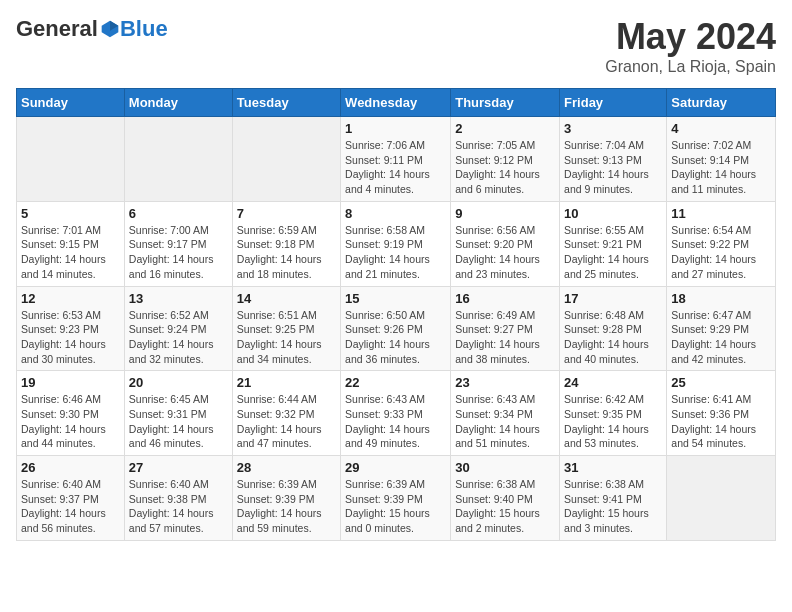 This screenshot has width=792, height=612. I want to click on day-info: Sunrise: 6:40 AM Sunset: 9:37 PM Dayligh…, so click(70, 506).